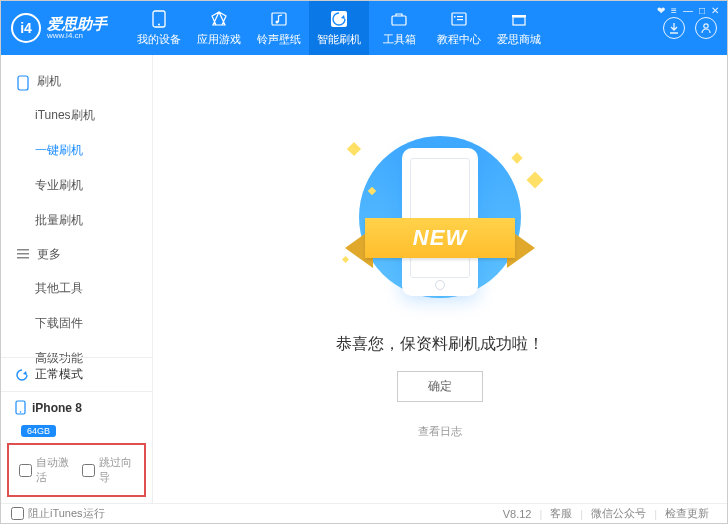 This screenshot has height=524, width=728. Describe the element at coordinates (57, 408) in the screenshot. I see `device-name: iPhone 8` at that location.